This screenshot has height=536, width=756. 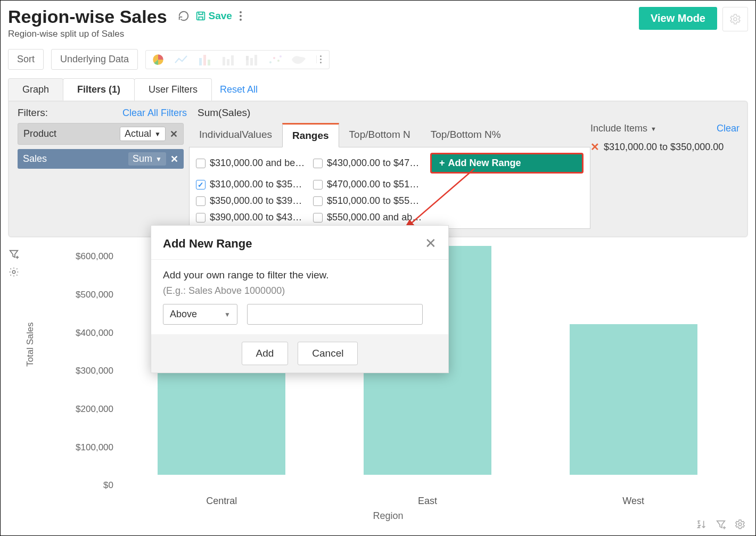 What do you see at coordinates (619, 129) in the screenshot?
I see `include-items-dropdown: Include Items` at bounding box center [619, 129].